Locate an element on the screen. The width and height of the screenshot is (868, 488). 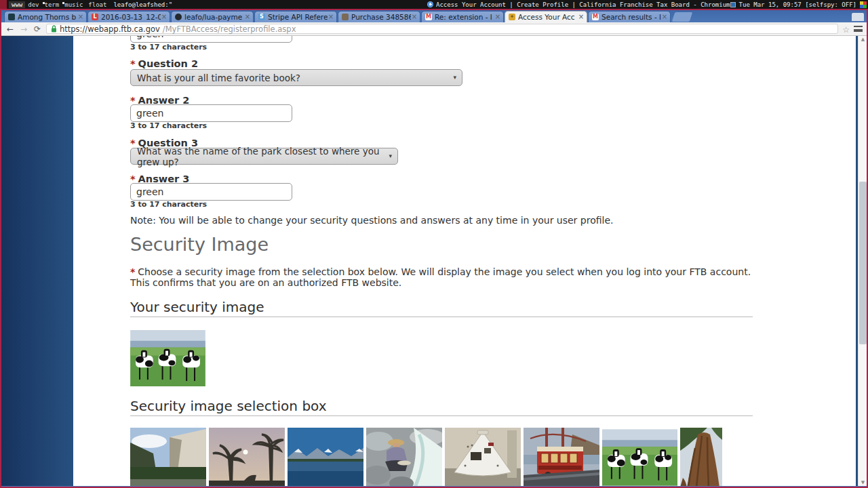
reload-button is located at coordinates (37, 29).